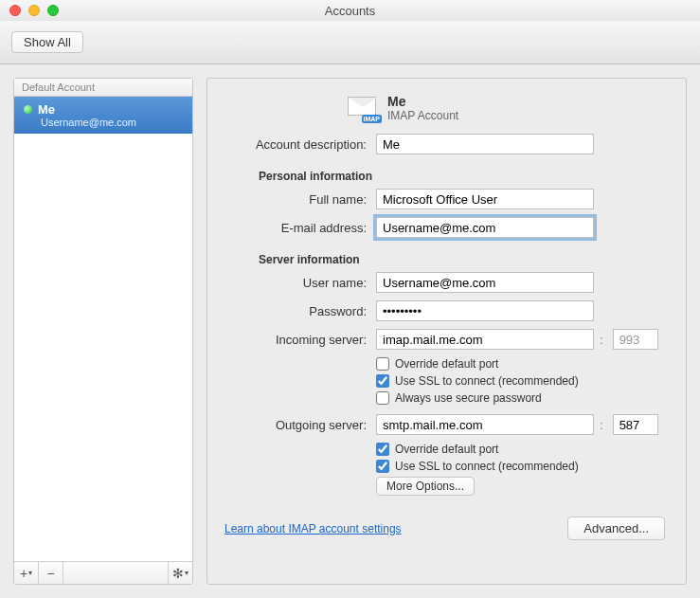 The image size is (700, 598). What do you see at coordinates (103, 572) in the screenshot?
I see `sidebar-footer: +▾ − ✻▾` at bounding box center [103, 572].